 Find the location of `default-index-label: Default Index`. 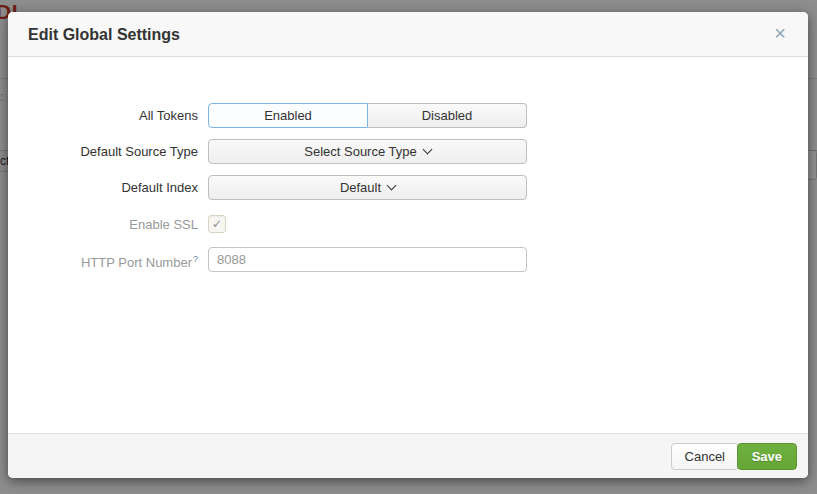

default-index-label: Default Index is located at coordinates (103, 188).